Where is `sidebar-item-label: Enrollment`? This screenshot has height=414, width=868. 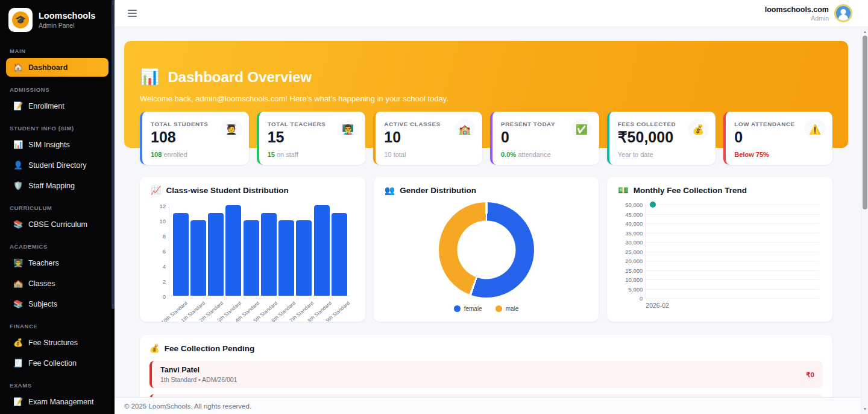 sidebar-item-label: Enrollment is located at coordinates (46, 106).